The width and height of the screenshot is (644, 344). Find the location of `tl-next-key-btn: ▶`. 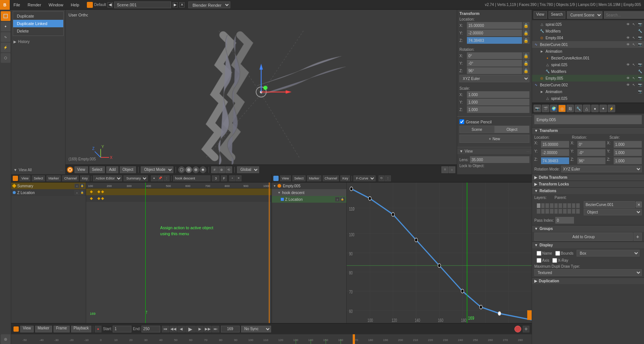

tl-next-key-btn: ▶ is located at coordinates (200, 329).